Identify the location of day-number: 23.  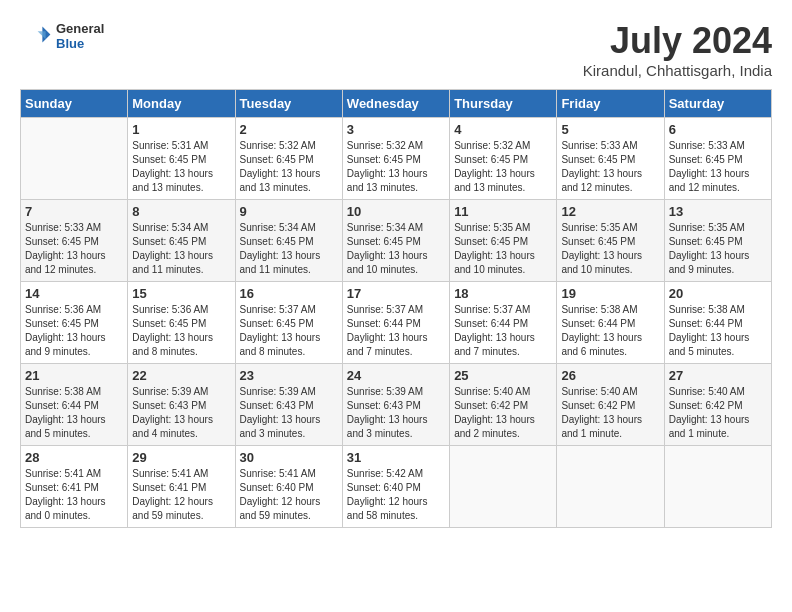
(289, 376).